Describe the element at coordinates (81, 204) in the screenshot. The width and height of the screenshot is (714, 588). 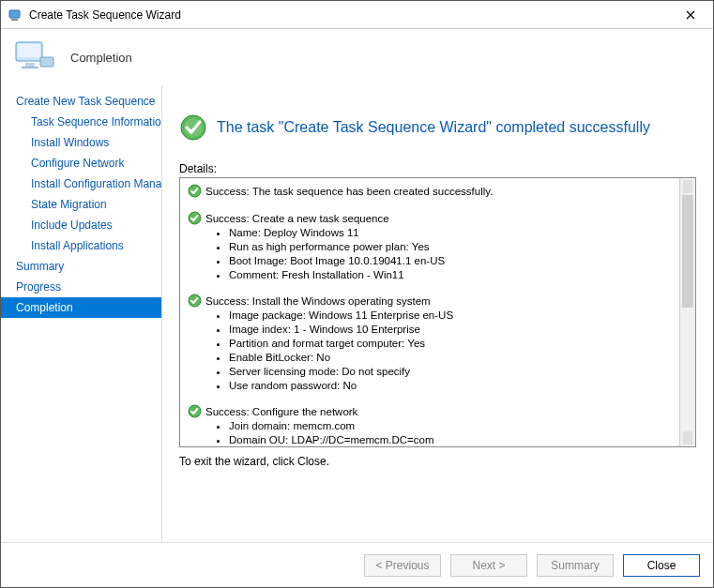
I see `sidebar-step: State Migration` at that location.